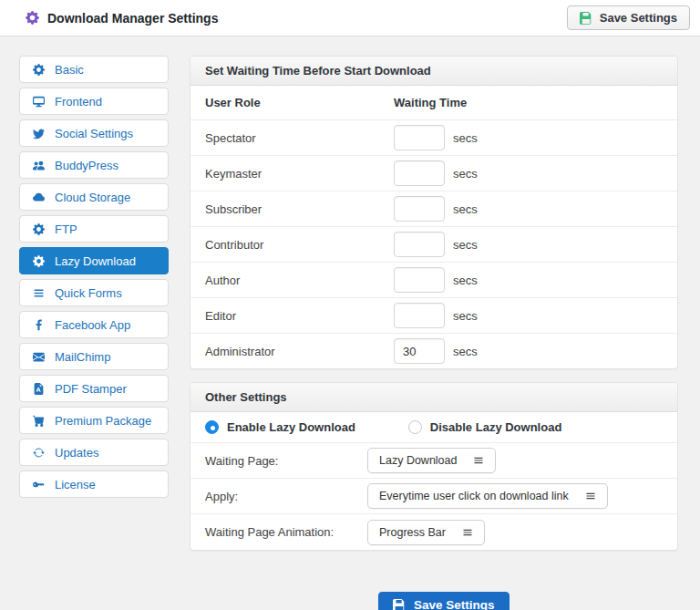 Image resolution: width=700 pixels, height=610 pixels. What do you see at coordinates (94, 229) in the screenshot?
I see `sidebar-item-ftp: FTP` at bounding box center [94, 229].